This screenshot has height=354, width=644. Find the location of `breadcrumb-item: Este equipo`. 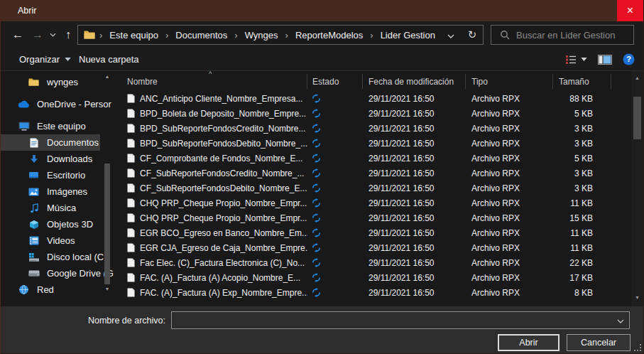

breadcrumb-item: Este equipo is located at coordinates (133, 36).